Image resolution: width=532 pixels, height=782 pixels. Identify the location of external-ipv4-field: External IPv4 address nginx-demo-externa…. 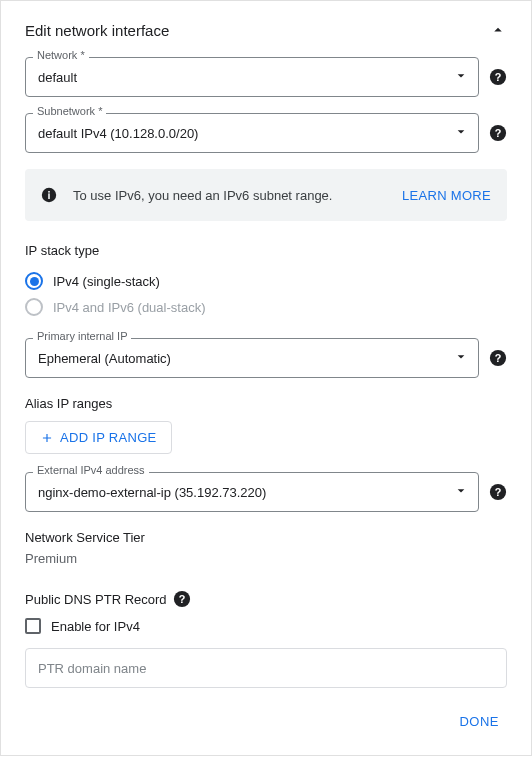
(266, 492).